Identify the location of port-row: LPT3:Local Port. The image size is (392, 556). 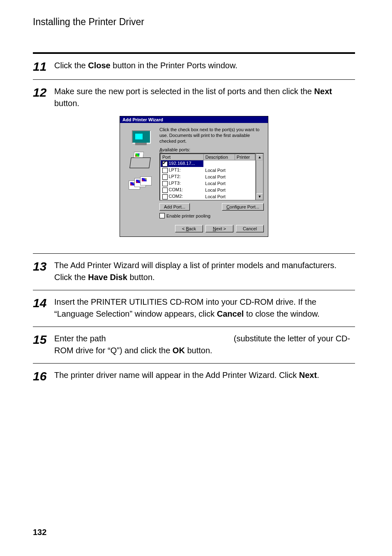
(208, 183).